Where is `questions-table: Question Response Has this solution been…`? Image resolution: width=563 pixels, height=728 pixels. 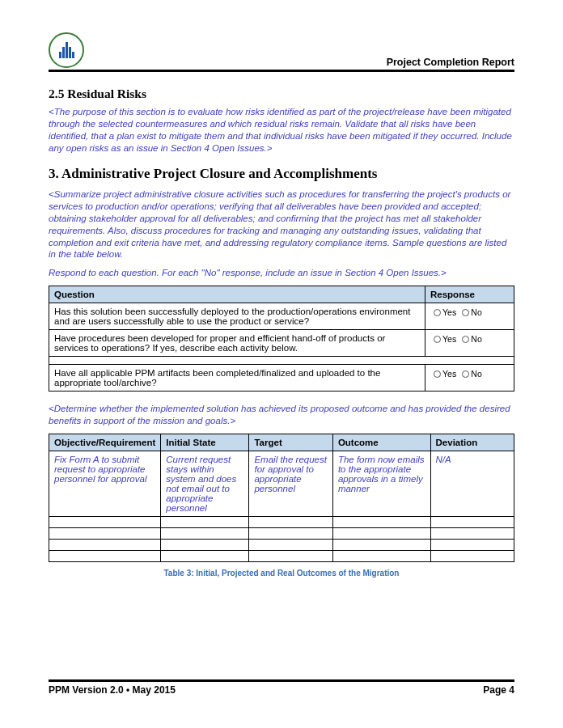 questions-table: Question Response Has this solution been… is located at coordinates (282, 338).